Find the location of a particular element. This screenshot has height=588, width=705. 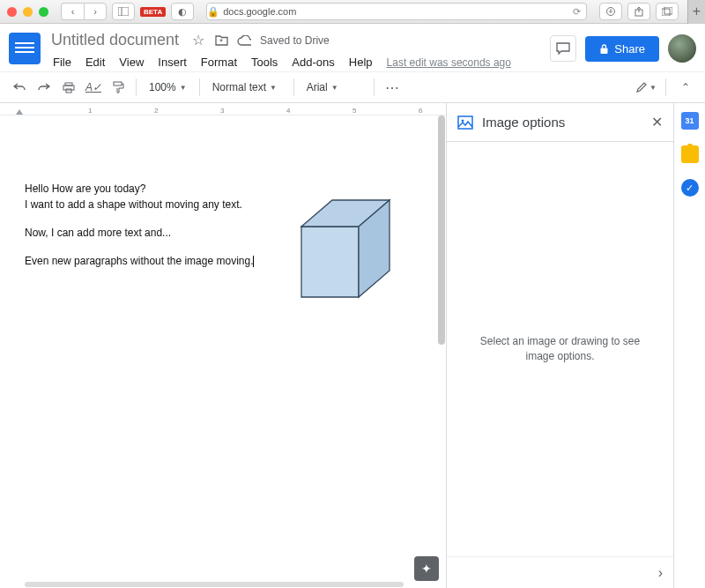

sidebar-icon is located at coordinates (123, 11).